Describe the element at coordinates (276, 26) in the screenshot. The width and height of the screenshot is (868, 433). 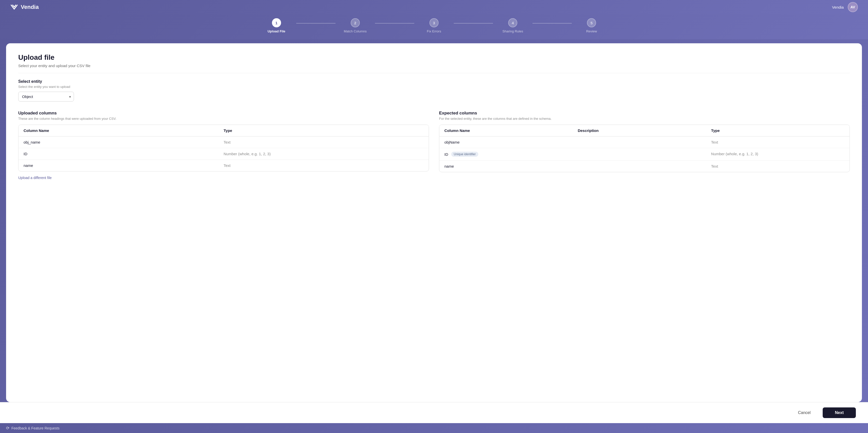
I see `step-1: 1 Upload File` at that location.